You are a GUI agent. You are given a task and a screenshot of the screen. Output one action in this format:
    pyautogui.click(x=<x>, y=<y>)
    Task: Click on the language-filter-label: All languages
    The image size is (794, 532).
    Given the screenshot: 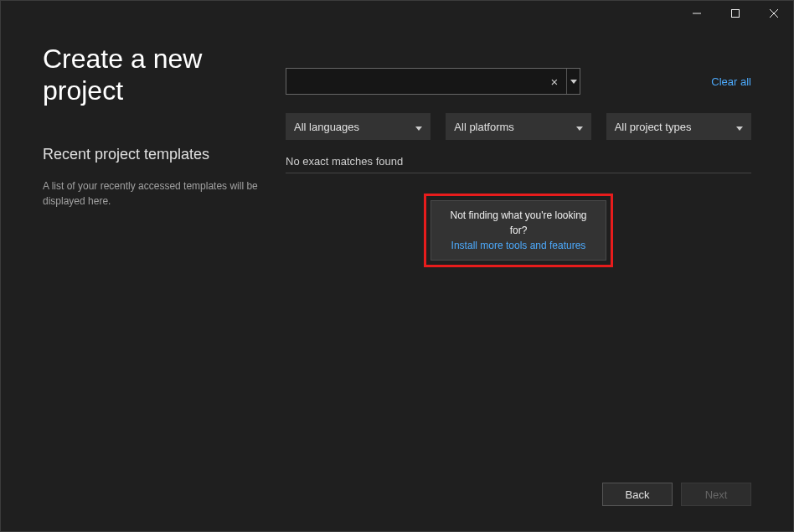 What is the action you would take?
    pyautogui.click(x=327, y=127)
    